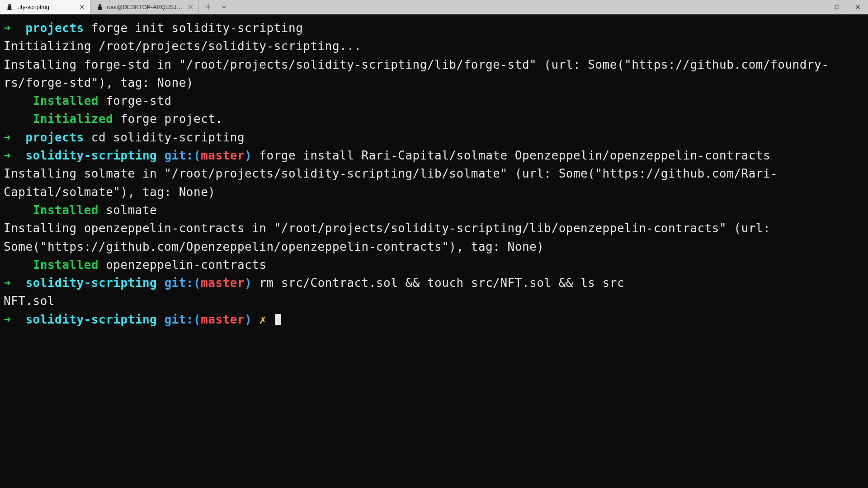 The image size is (868, 488). What do you see at coordinates (183, 265) in the screenshot?
I see `terminal-segment: openzeppelin-contracts` at bounding box center [183, 265].